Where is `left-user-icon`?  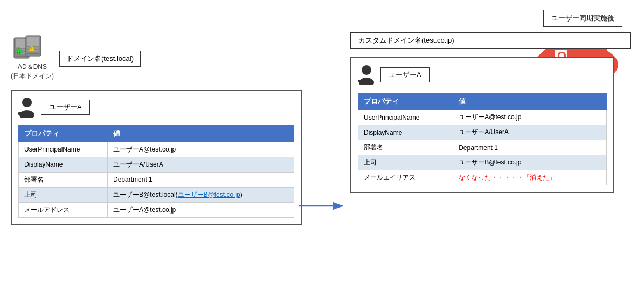 left-user-icon is located at coordinates (27, 107).